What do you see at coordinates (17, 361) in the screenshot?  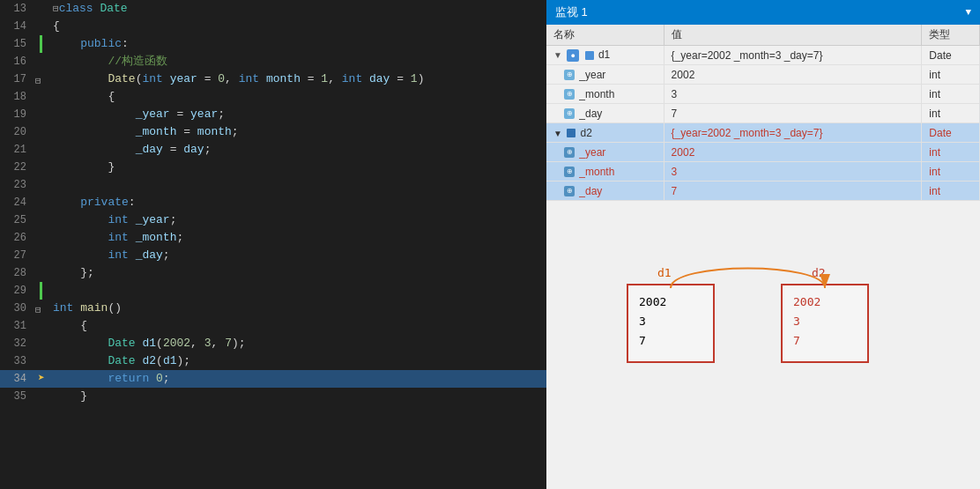 I see `line-number: 33` at bounding box center [17, 361].